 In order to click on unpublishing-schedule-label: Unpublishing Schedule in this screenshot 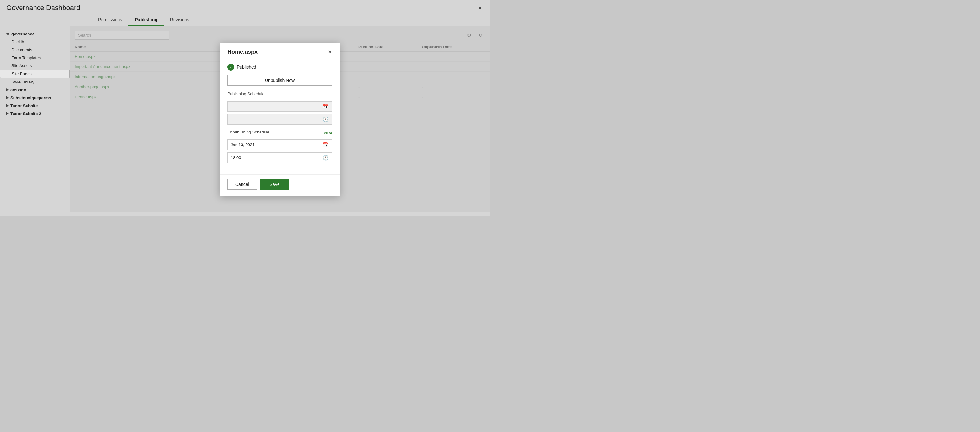, I will do `click(248, 132)`.